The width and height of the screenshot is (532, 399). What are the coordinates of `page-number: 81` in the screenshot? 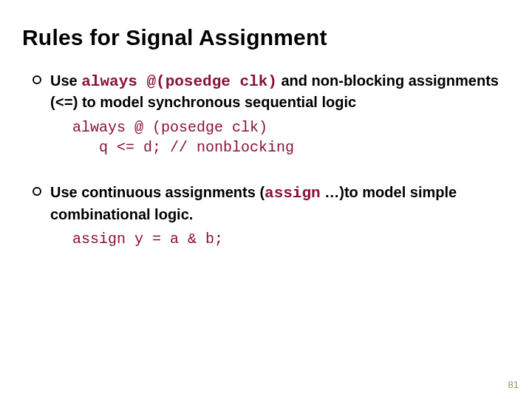 It's located at (514, 384).